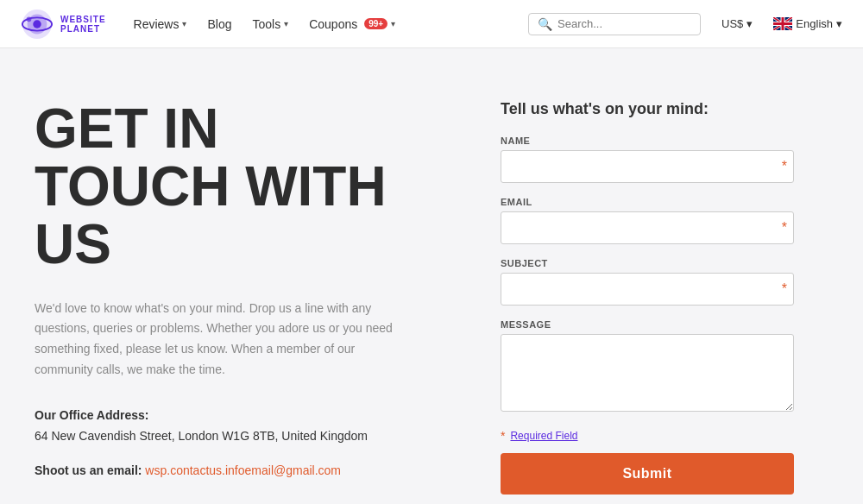  Describe the element at coordinates (647, 474) in the screenshot. I see `submit-button: Submit` at that location.